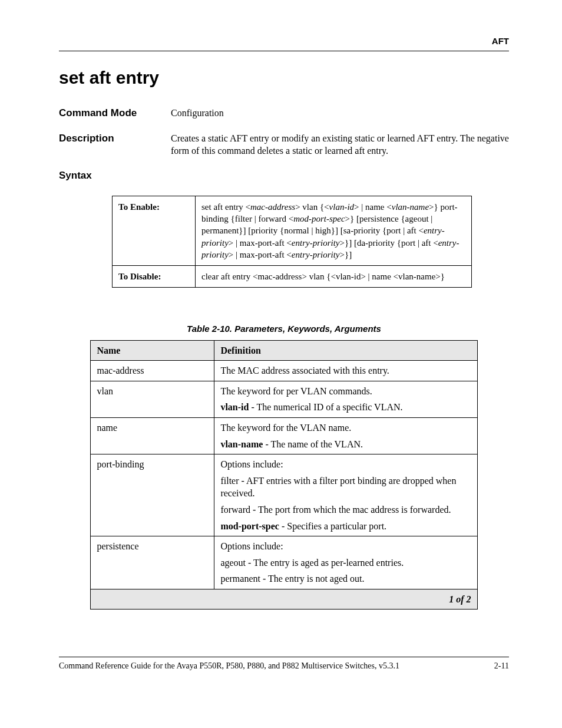 This screenshot has height=728, width=562. I want to click on param-definition: The MAC address associated with this ent…, so click(346, 371).